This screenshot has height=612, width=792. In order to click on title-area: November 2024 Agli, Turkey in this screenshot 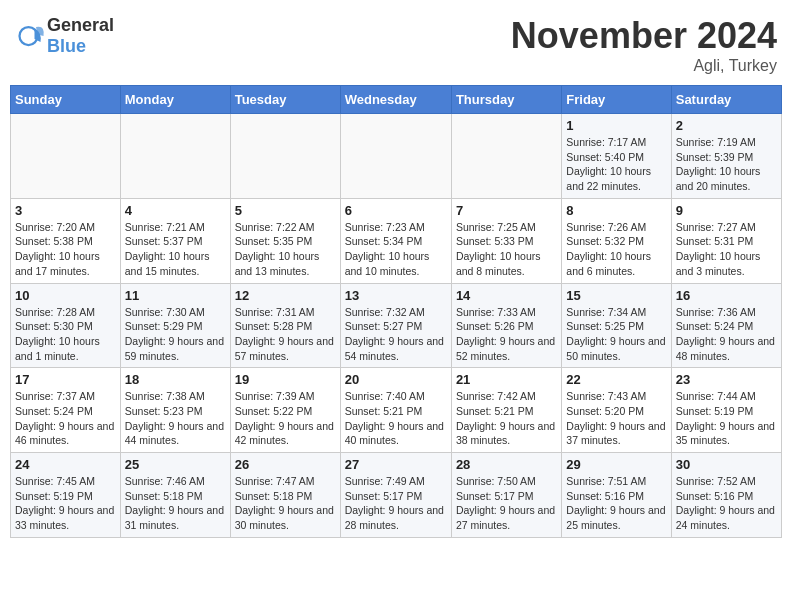, I will do `click(644, 45)`.